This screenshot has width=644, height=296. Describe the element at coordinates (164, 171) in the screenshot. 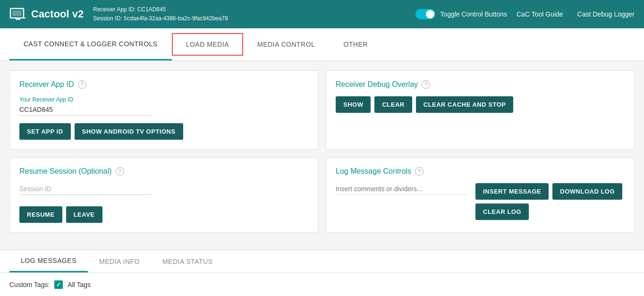

I see `resume-session-title: Resume Session (Optional) ?` at that location.